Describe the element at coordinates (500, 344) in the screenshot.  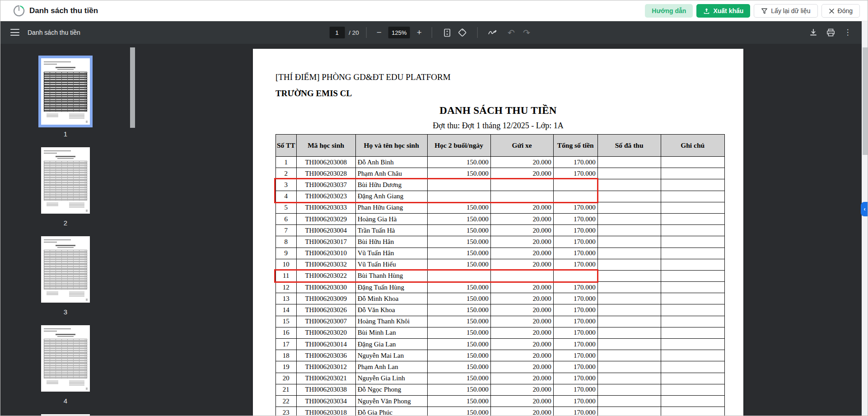
I see `table-row: 17THI006203014Đặng Gia Lan150.00020.0001…` at that location.